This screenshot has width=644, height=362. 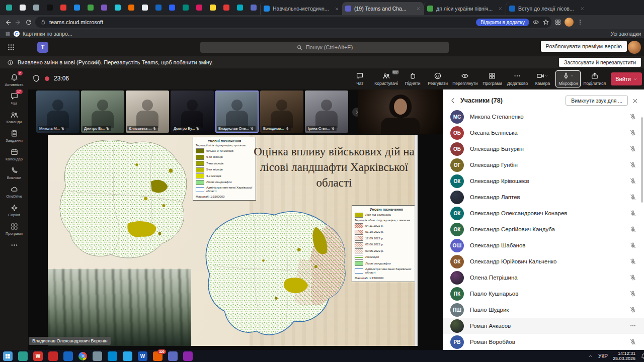 What do you see at coordinates (569, 22) in the screenshot?
I see `browser-profile-avatar` at bounding box center [569, 22].